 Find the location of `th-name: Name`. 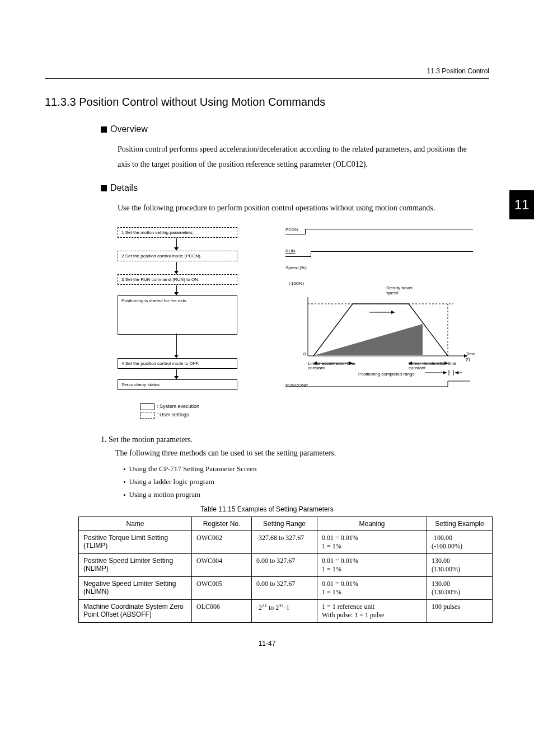

th-name: Name is located at coordinates (135, 524).